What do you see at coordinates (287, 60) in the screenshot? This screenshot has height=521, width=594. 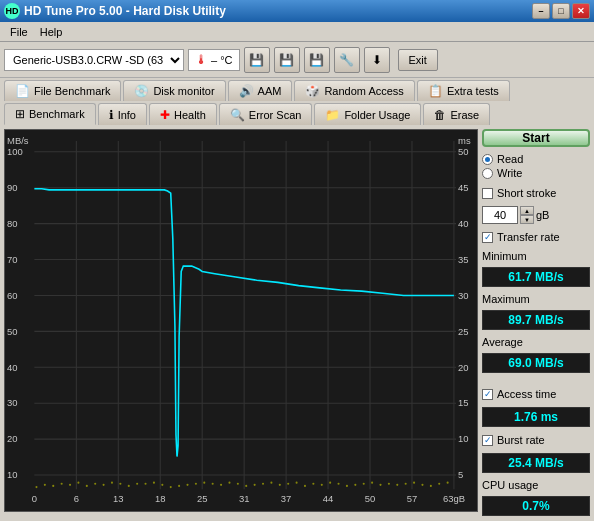 I see `toolbar-btn-2: 💾` at bounding box center [287, 60].